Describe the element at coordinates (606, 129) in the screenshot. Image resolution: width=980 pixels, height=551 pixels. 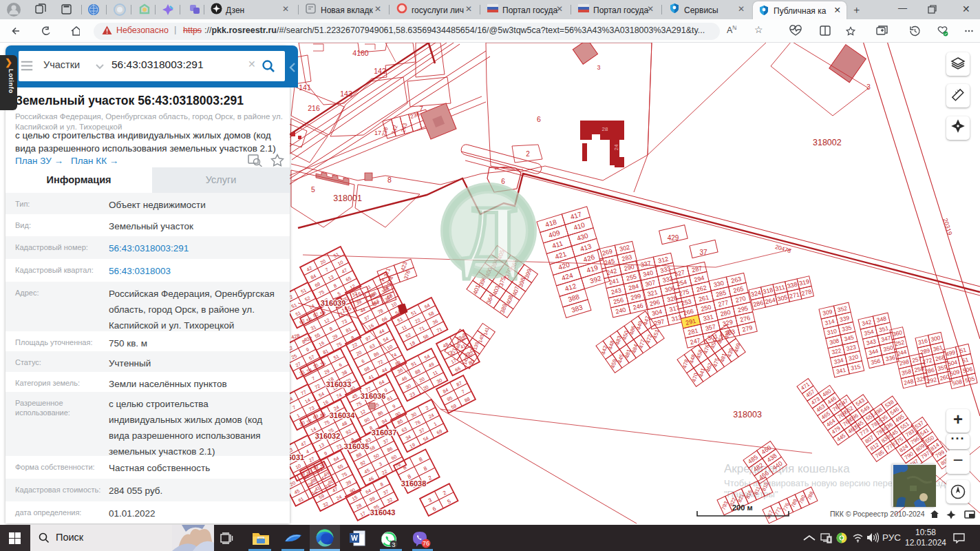
I see `svg-text: 28` at that location.